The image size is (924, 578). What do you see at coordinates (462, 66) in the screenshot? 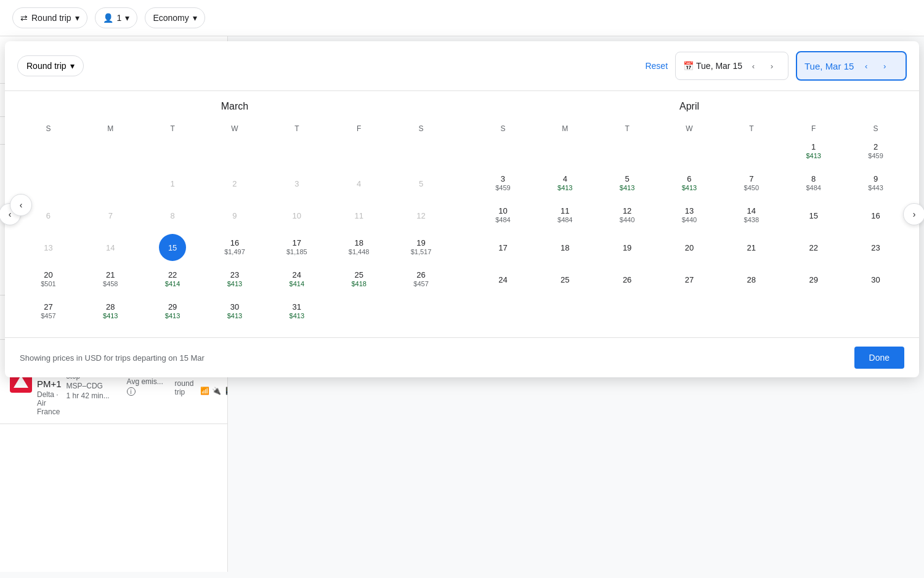
I see `calendar-header: Round trip ▾ Reset 📅 Tue, Mar 15 ‹ › Tue…` at bounding box center [462, 66].